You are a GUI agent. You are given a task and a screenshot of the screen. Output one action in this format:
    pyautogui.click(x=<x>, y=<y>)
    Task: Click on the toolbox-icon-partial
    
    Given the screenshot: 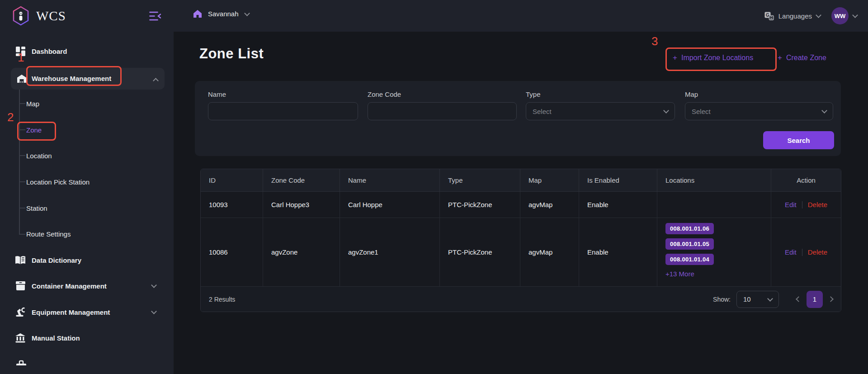 What is the action you would take?
    pyautogui.click(x=21, y=363)
    